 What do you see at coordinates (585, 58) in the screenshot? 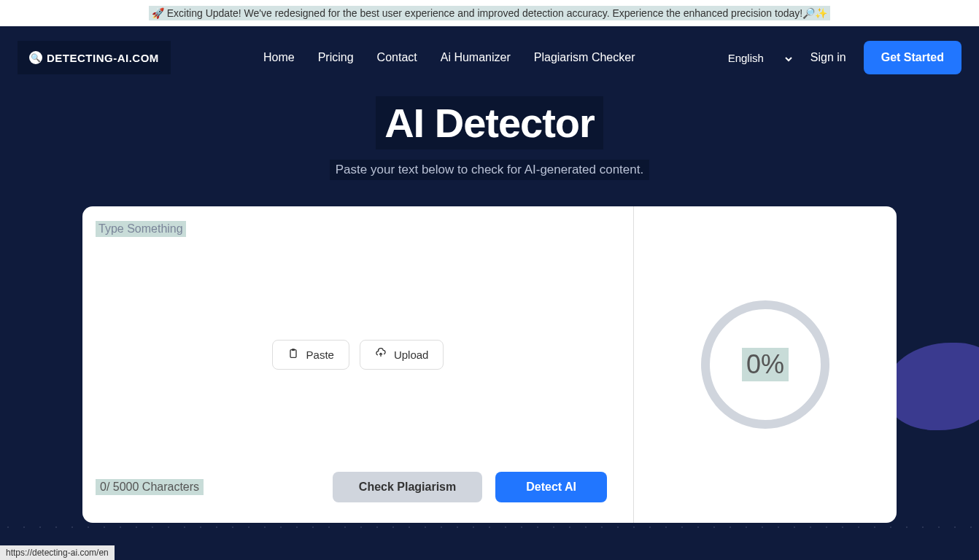
I see `nav-plagiarism: Plagiarism Checker` at bounding box center [585, 58].